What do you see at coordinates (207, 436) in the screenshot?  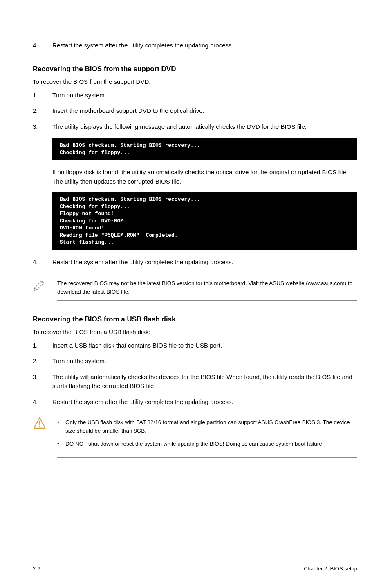 I see `warning-content: • Only the USB flash disk with FAT 32/16…` at bounding box center [207, 436].